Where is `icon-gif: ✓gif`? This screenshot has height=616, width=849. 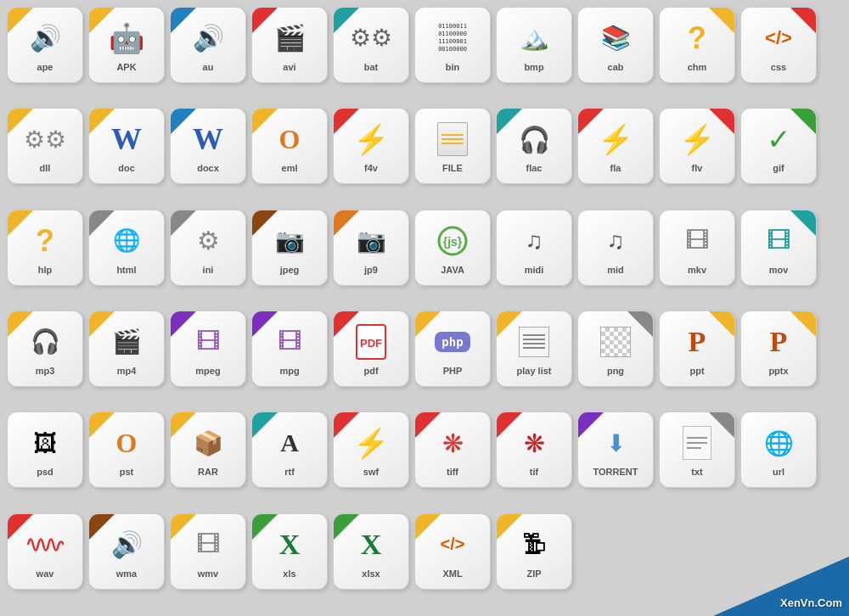 icon-gif: ✓gif is located at coordinates (779, 146).